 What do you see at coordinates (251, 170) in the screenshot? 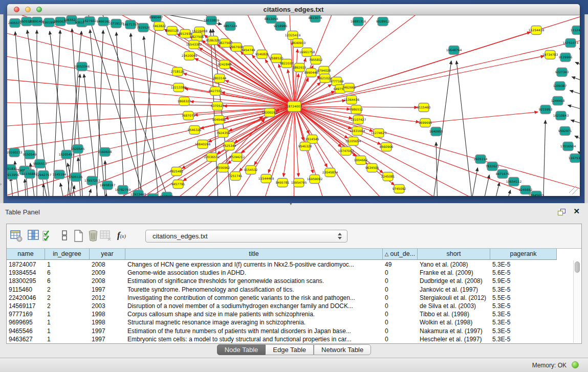
I see `network-node: 9154532` at bounding box center [251, 170].